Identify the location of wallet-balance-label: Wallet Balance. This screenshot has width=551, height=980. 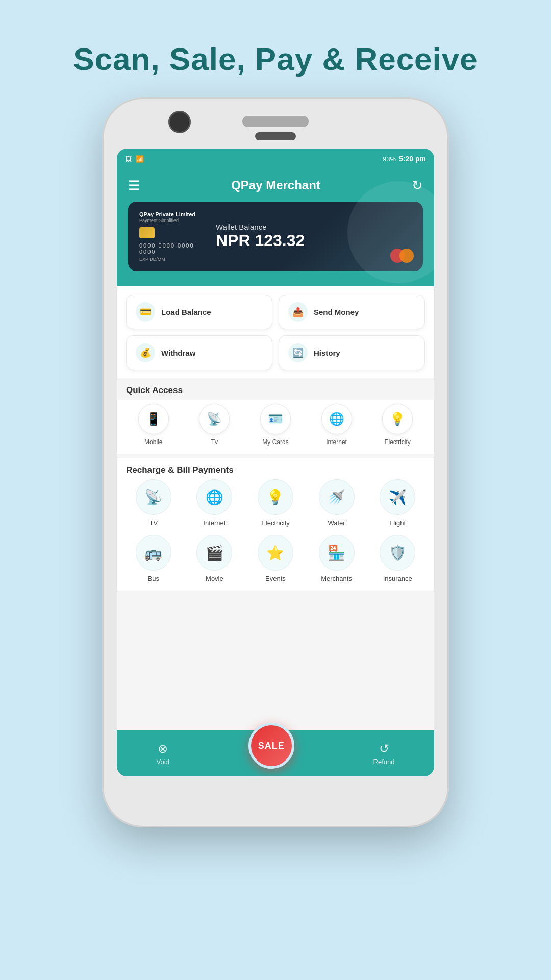
(314, 227).